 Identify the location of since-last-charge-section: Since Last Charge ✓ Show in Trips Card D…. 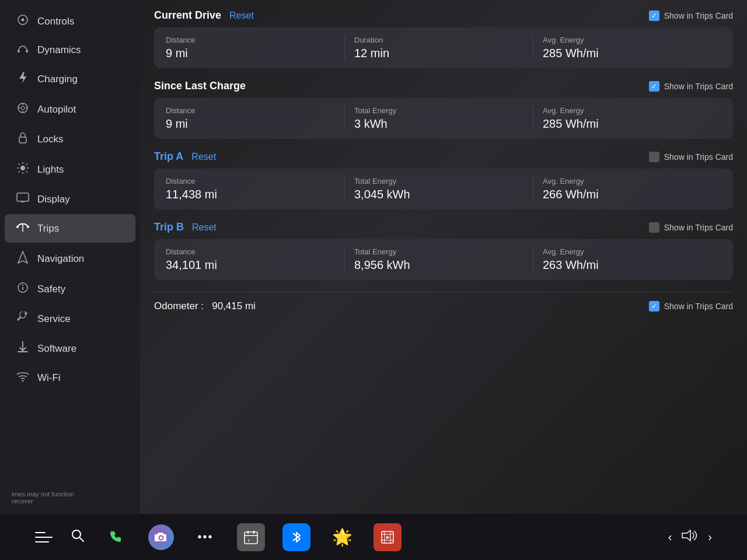
(444, 110).